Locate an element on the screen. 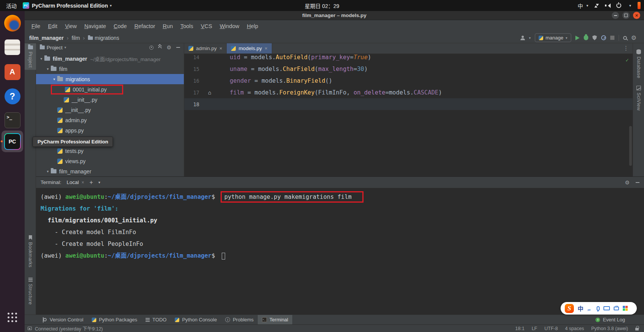 This screenshot has width=644, height=332. stripe-button-project: Project is located at coordinates (30, 57).